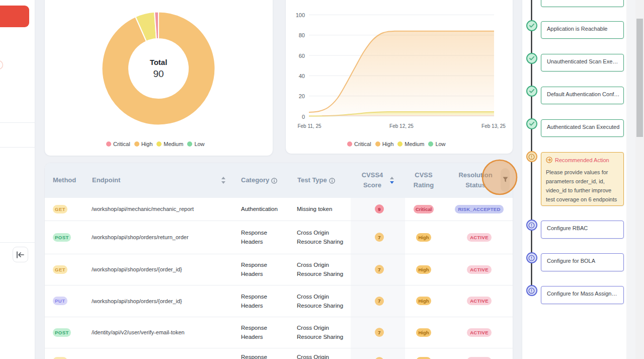  What do you see at coordinates (302, 96) in the screenshot?
I see `svg-text: 20` at bounding box center [302, 96].